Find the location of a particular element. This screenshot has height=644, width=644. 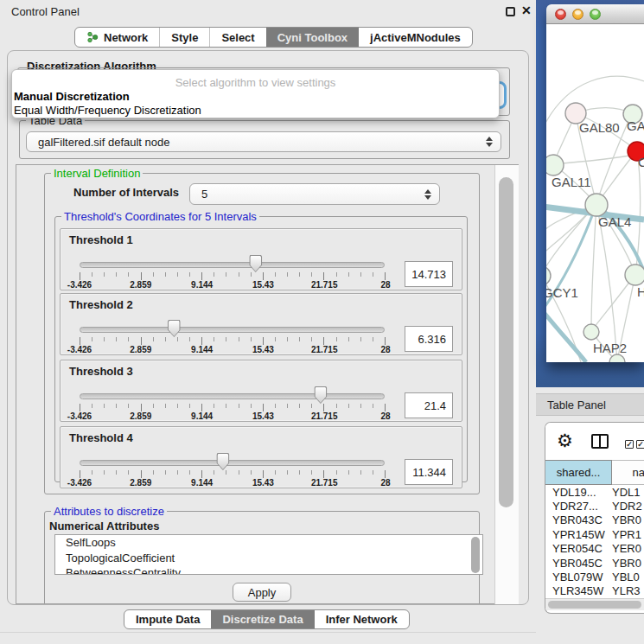

float-window-icon is located at coordinates (510, 12).